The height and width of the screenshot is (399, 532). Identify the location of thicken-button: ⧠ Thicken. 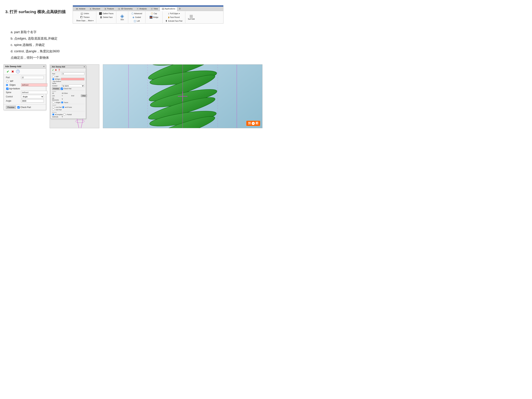
(85, 17).